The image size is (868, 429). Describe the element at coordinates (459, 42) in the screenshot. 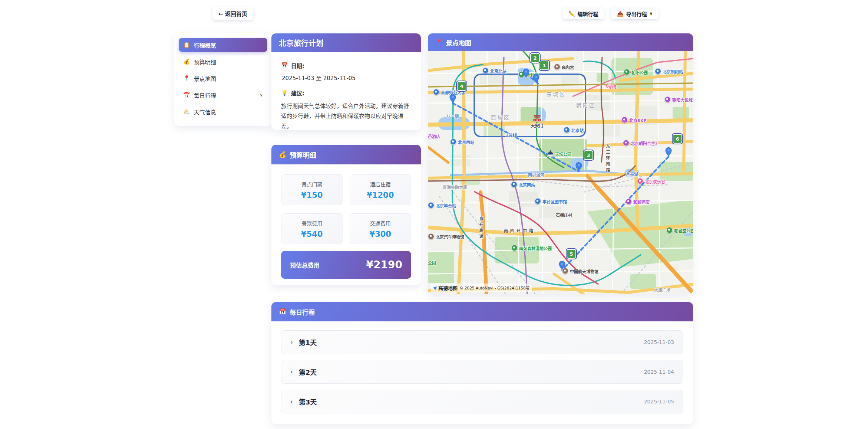

I see `map-title: 景点地图` at that location.